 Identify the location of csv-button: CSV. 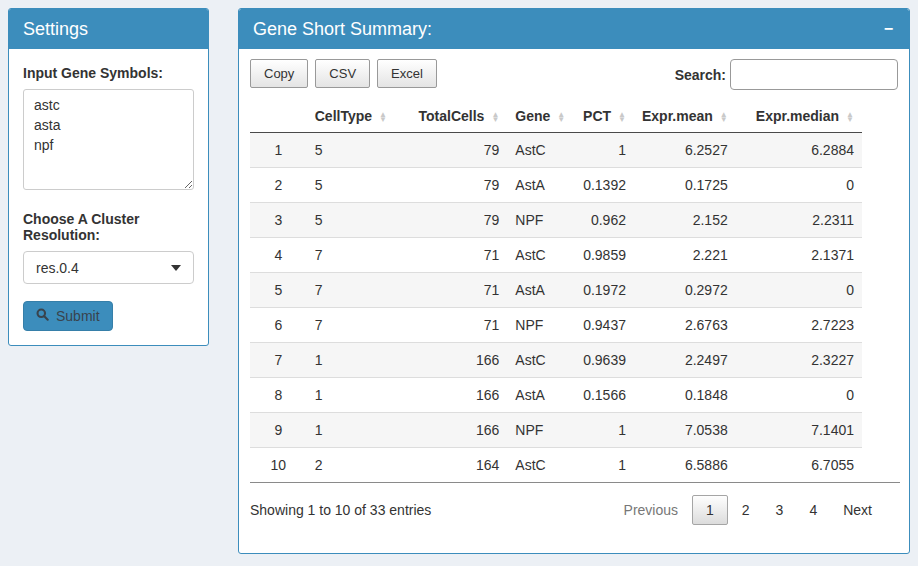
(342, 74).